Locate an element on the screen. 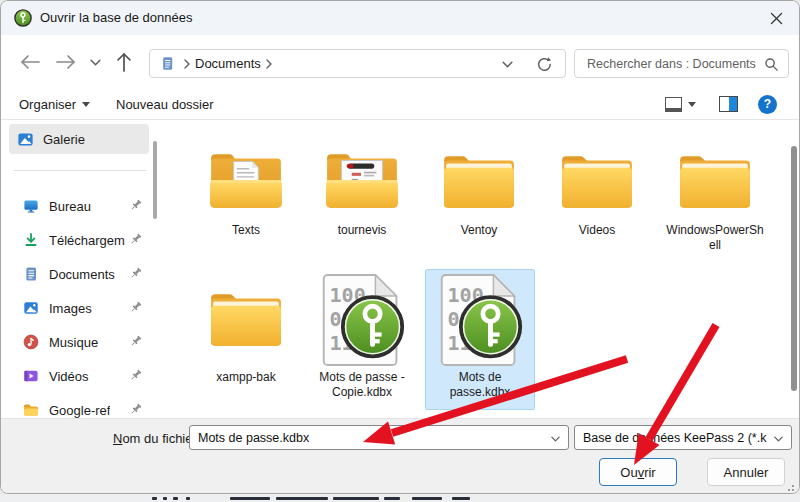  new-folder-button: Nouveau dossier is located at coordinates (165, 104).